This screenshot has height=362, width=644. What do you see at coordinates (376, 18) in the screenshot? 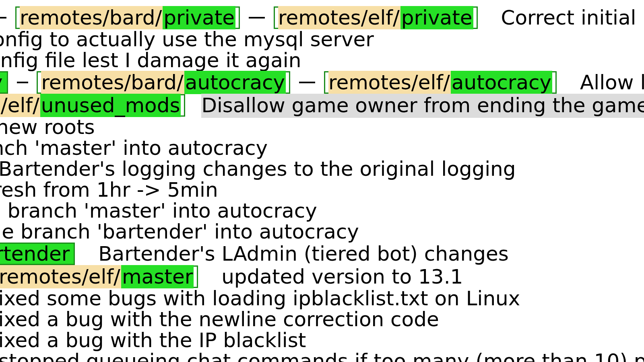
I see `ref-elf-private: remotes/elf/private` at bounding box center [376, 18].